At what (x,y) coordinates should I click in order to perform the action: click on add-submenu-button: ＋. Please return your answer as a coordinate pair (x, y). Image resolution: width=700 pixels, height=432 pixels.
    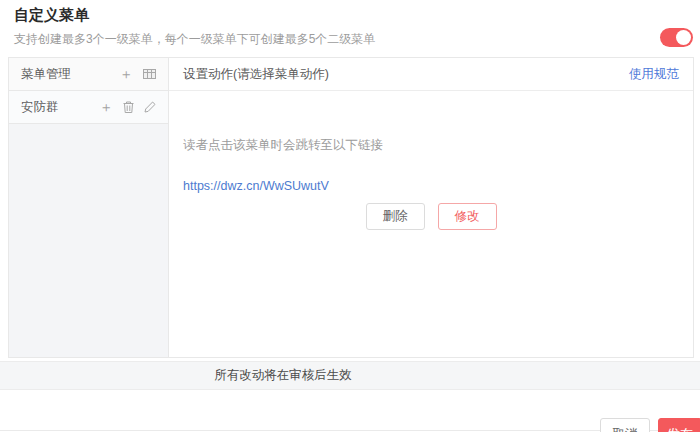
    Looking at the image, I should click on (106, 107).